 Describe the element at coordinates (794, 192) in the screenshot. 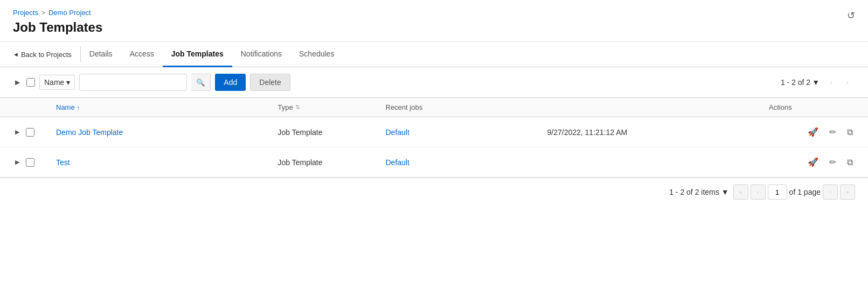

I see `footer-page-nav: « ‹ of 1 page › »` at that location.